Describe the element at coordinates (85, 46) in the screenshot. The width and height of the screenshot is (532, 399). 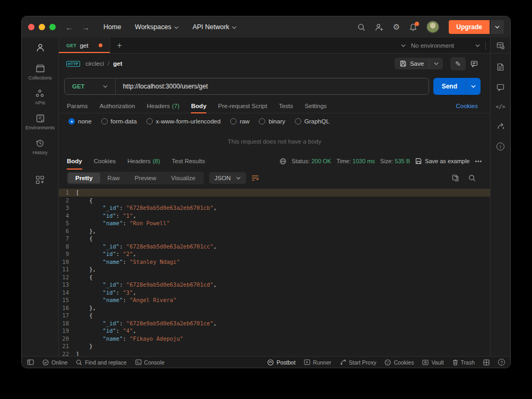
I see `open-request-tab: GET get` at that location.